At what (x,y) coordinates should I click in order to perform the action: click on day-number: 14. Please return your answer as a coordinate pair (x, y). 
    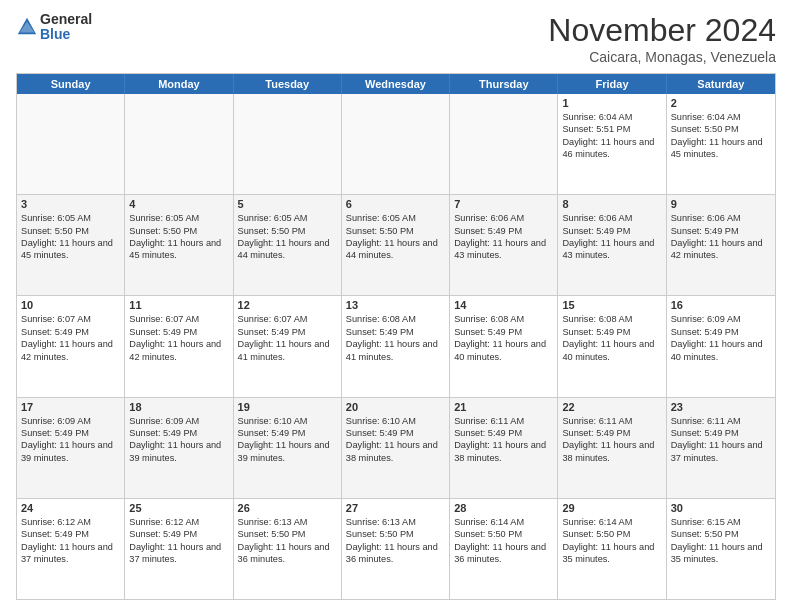
    Looking at the image, I should click on (504, 305).